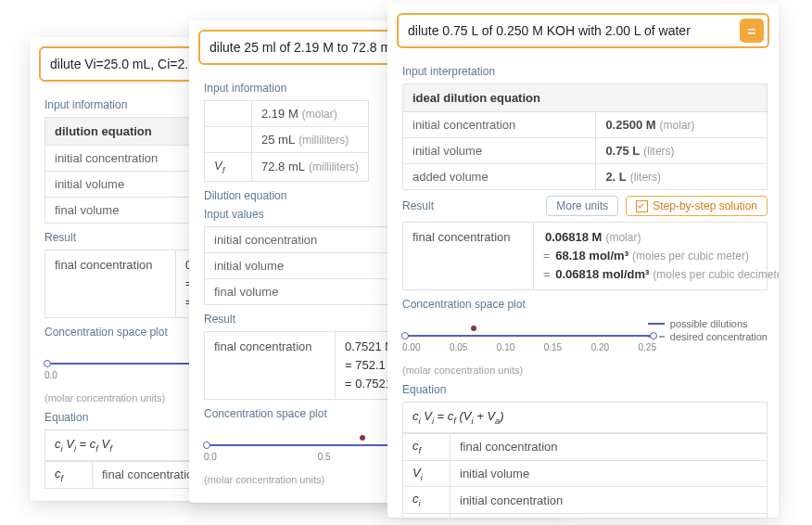 Image resolution: width=812 pixels, height=525 pixels. Describe the element at coordinates (585, 516) in the screenshot. I see `table-row: Vaadded volume` at that location.